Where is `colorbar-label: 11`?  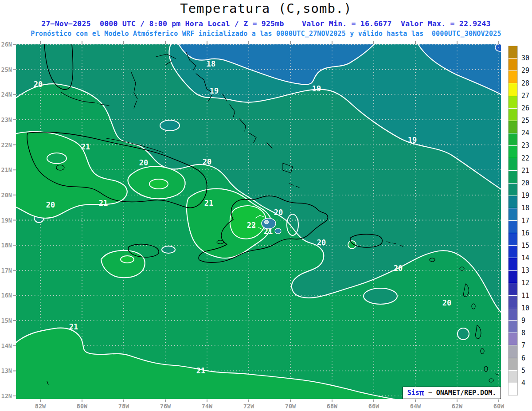
colorbar-label: 11 is located at coordinates (525, 296).